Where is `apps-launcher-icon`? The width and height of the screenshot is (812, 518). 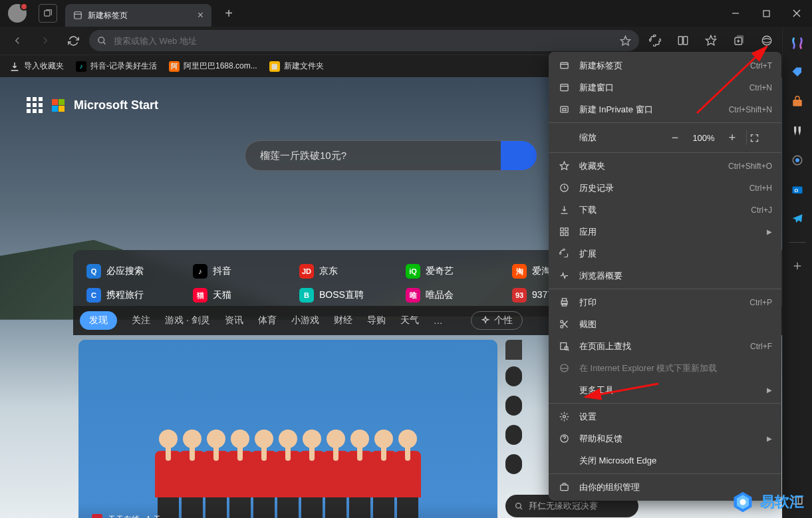
apps-launcher-icon is located at coordinates (35, 105).